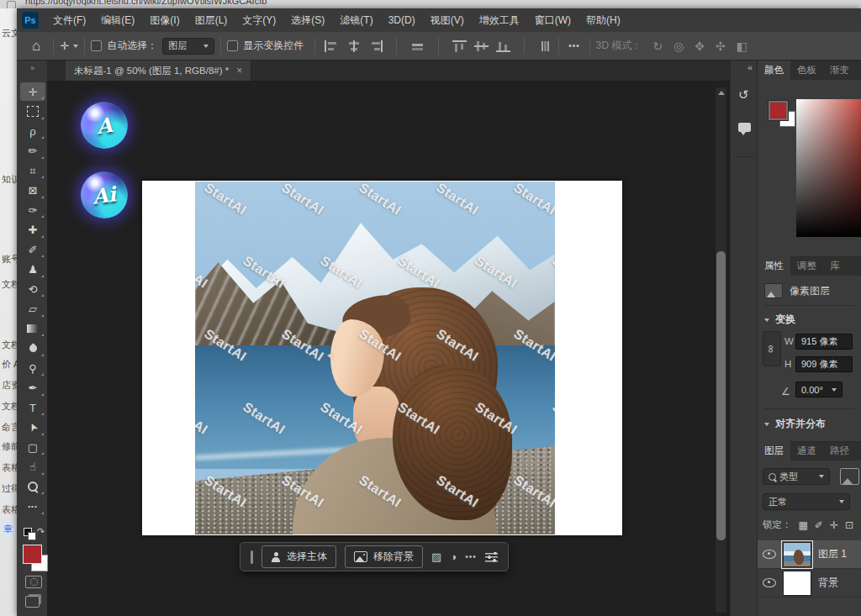  Describe the element at coordinates (809, 583) in the screenshot. I see `layer-row: 背景` at that location.